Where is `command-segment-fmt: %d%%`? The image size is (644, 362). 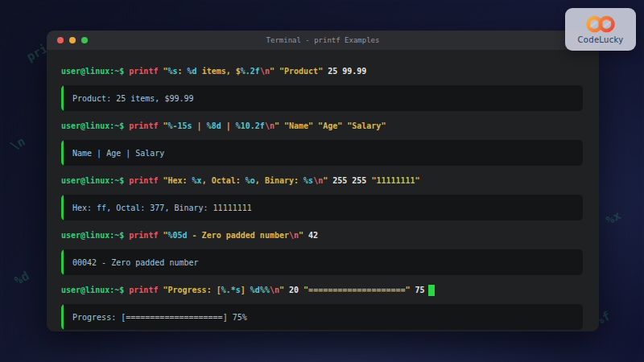 command-segment-fmt: %d%% is located at coordinates (260, 290).